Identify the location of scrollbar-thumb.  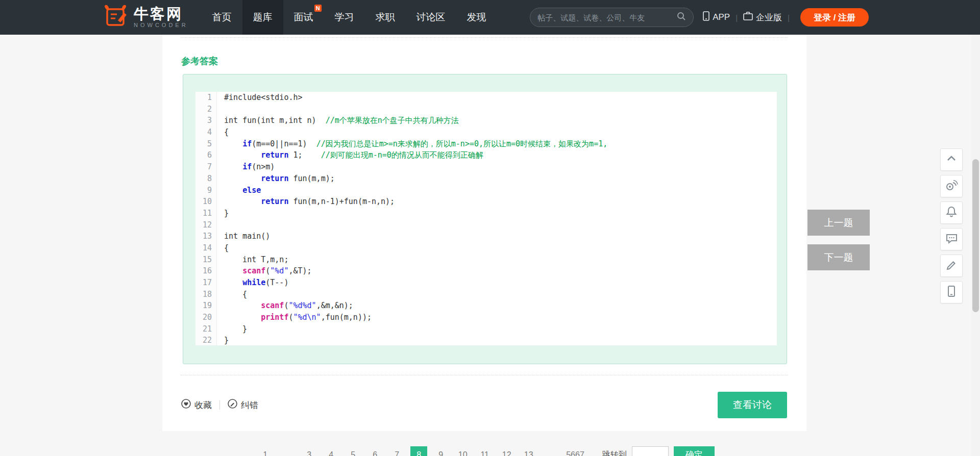
(976, 236).